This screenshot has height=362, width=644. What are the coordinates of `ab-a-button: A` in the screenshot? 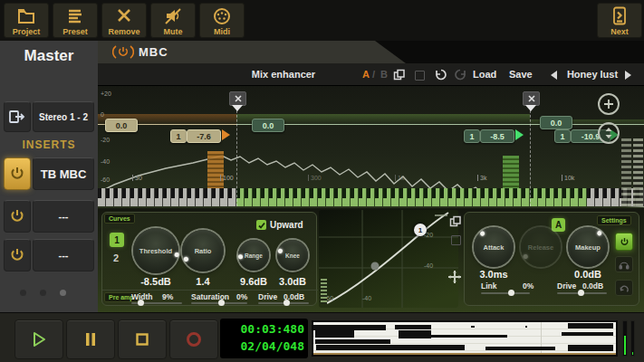 It's located at (366, 74).